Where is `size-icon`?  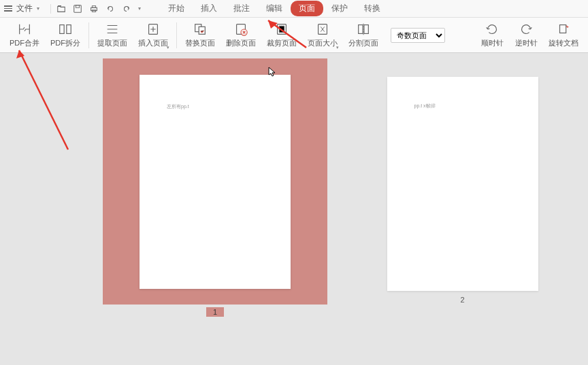 size-icon is located at coordinates (323, 29).